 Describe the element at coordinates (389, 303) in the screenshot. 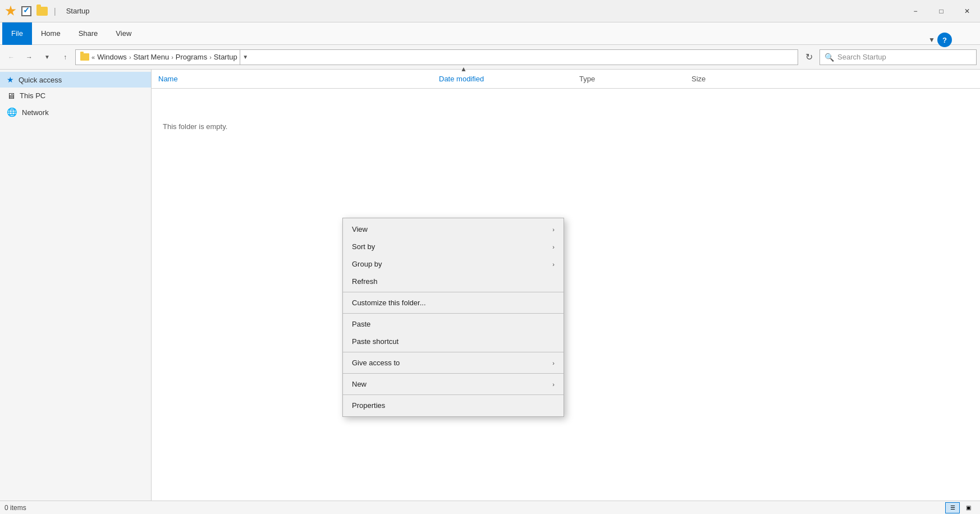

I see `ctx-label-customize: Customize this folder...` at that location.